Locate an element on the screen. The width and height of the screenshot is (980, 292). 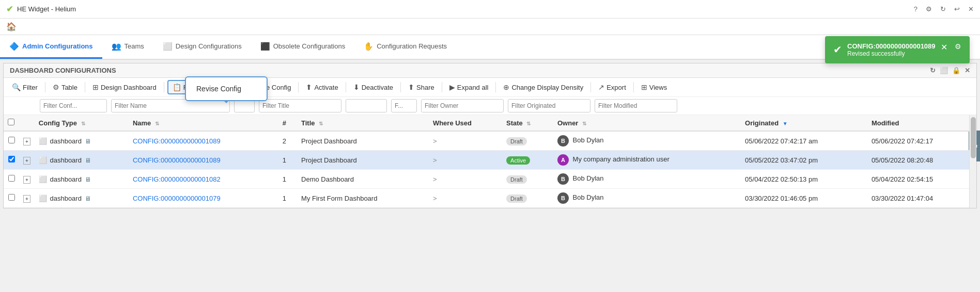
expand-all-button: ▶ Expand all is located at coordinates (469, 87).